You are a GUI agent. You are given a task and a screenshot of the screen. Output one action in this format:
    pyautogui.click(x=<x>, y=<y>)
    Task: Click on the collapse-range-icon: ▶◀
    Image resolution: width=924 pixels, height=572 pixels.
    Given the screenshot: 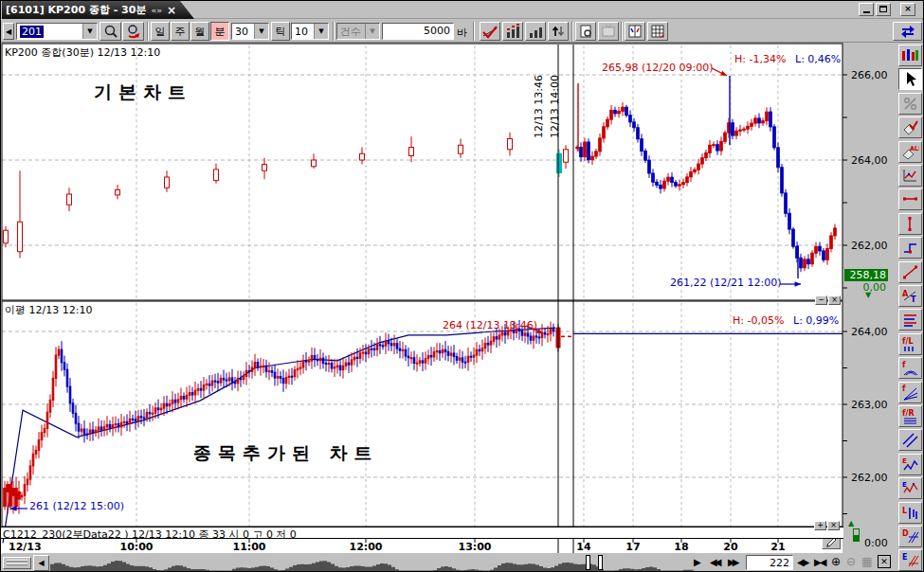 What is the action you would take?
    pyautogui.click(x=819, y=563)
    